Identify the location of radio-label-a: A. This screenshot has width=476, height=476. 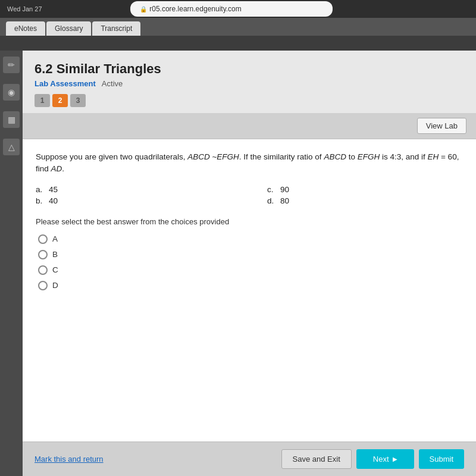
(55, 239).